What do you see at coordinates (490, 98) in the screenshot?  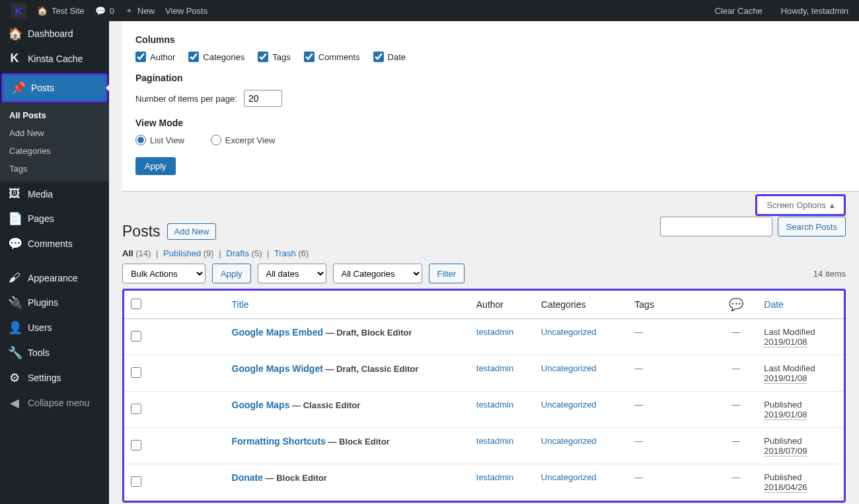 I see `per-page-row: Number of items per page:` at bounding box center [490, 98].